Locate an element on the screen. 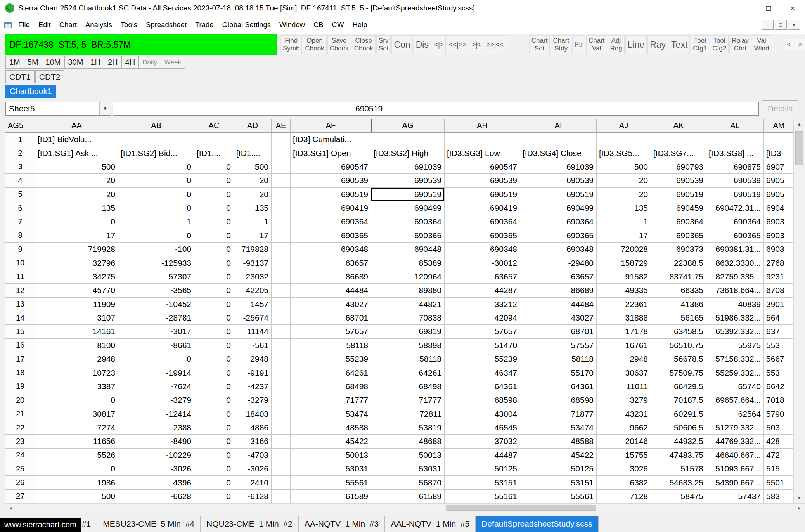 This screenshot has width=805, height=532. cell-ag8: 690365 is located at coordinates (408, 236).